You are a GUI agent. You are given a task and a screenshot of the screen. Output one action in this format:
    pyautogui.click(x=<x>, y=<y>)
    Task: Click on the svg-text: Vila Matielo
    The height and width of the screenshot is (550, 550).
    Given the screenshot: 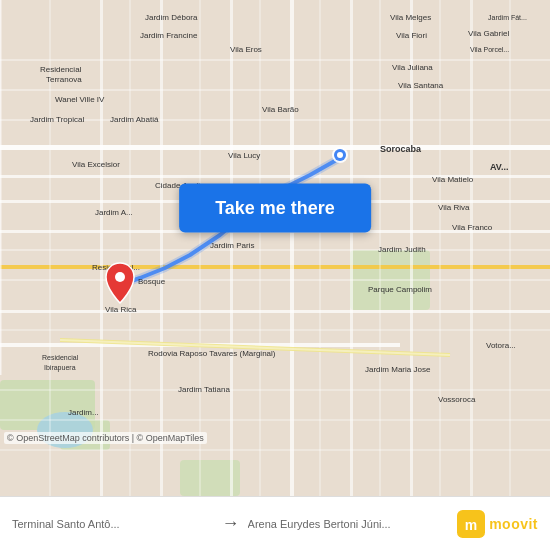 What is the action you would take?
    pyautogui.click(x=453, y=180)
    